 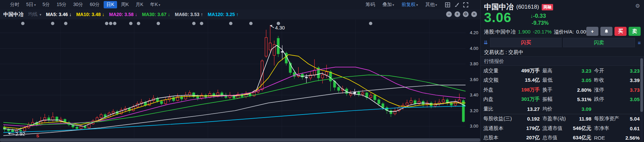 I want to click on quote-value: 5.31%, so click(x=584, y=99).